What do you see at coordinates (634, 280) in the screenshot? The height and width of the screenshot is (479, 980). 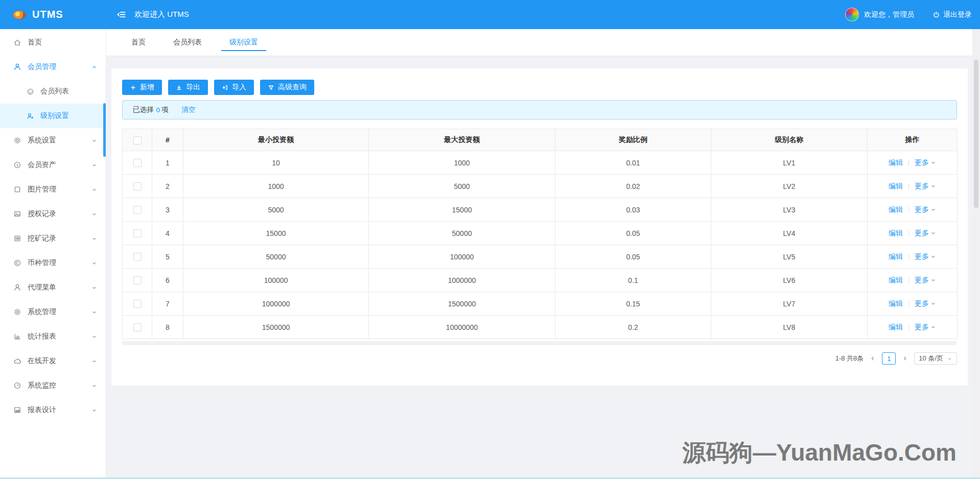 I see `reward-ratio-cell: 0.1` at bounding box center [634, 280].